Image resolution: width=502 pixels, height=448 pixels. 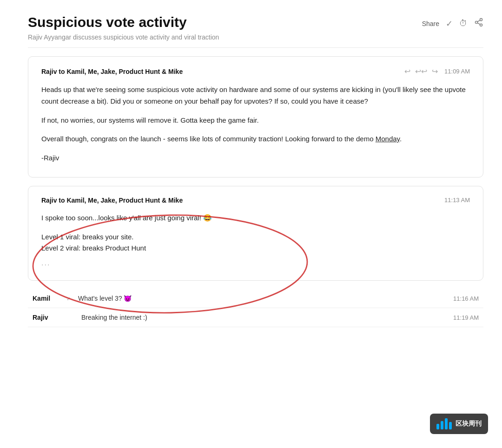 I want to click on replies-section: Kamil ✓ What's level 3? 😈 11:16 AM Rajiv…, so click(x=256, y=308).